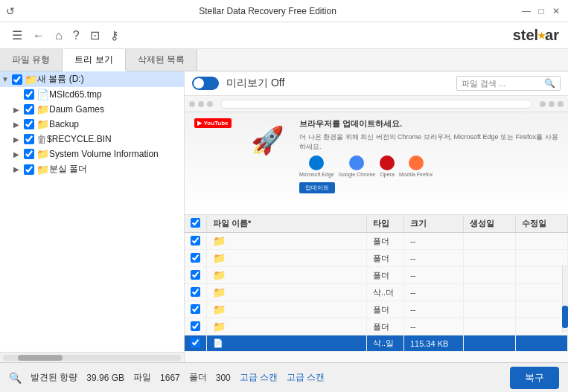 This screenshot has width=568, height=392. Describe the element at coordinates (142, 378) in the screenshot. I see `status-file-label: 파일` at that location.